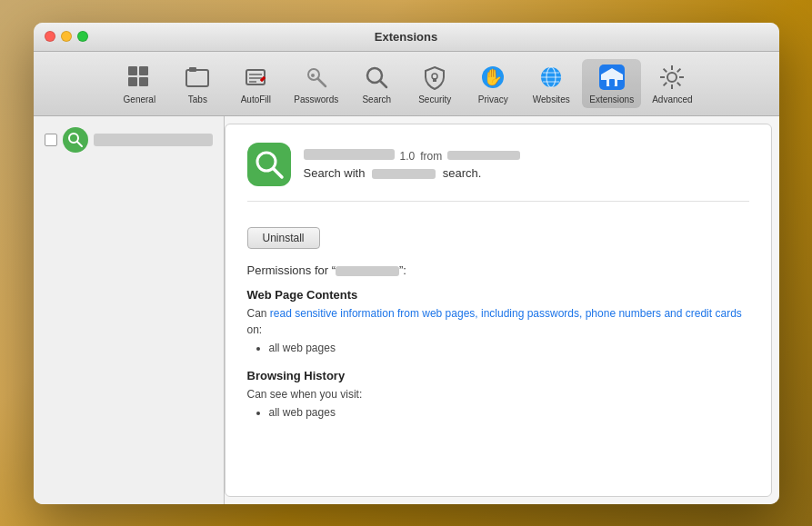  I want to click on extensions-icon, so click(612, 77).